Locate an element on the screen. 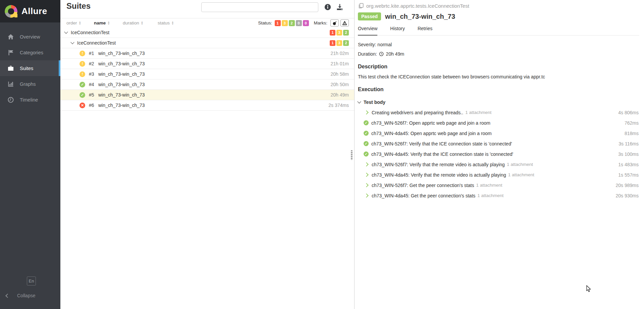 The image size is (644, 309). step-row: ch73_WIN-4da45: Verify that the ICE conn… is located at coordinates (498, 154).